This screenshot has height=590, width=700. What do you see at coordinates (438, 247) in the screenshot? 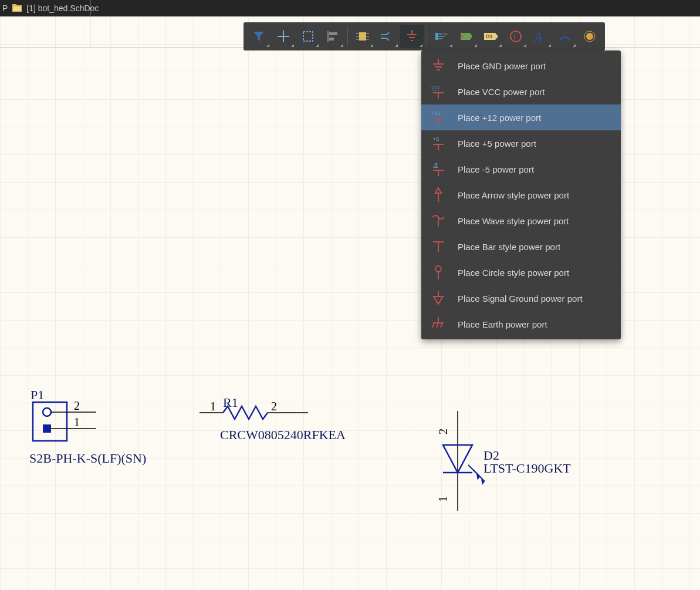
I see `bar-power-icon` at bounding box center [438, 247].